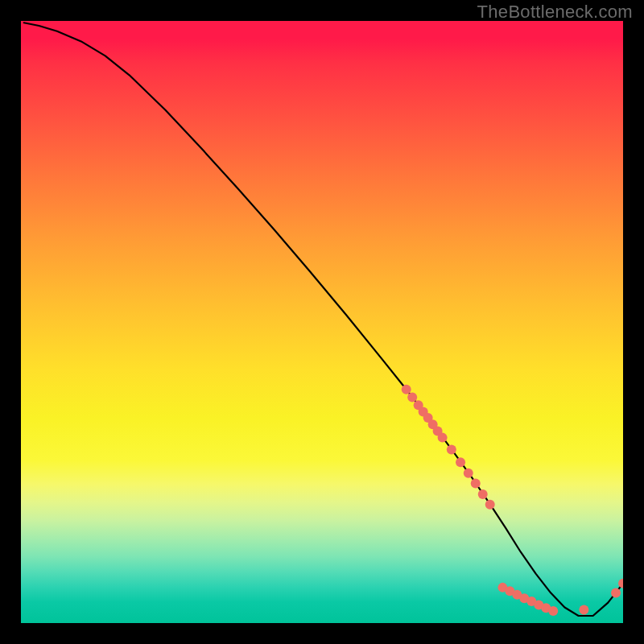 The width and height of the screenshot is (644, 644). What do you see at coordinates (512, 501) in the screenshot?
I see `data-markers` at bounding box center [512, 501].